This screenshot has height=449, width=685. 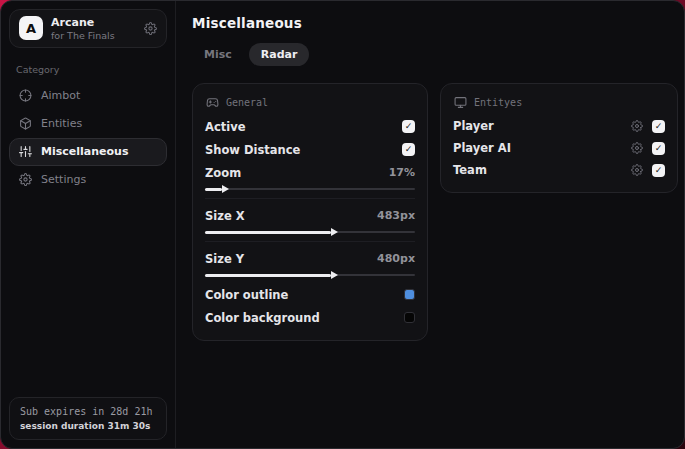 What do you see at coordinates (310, 102) in the screenshot?
I see `general-panel-header: General` at bounding box center [310, 102].